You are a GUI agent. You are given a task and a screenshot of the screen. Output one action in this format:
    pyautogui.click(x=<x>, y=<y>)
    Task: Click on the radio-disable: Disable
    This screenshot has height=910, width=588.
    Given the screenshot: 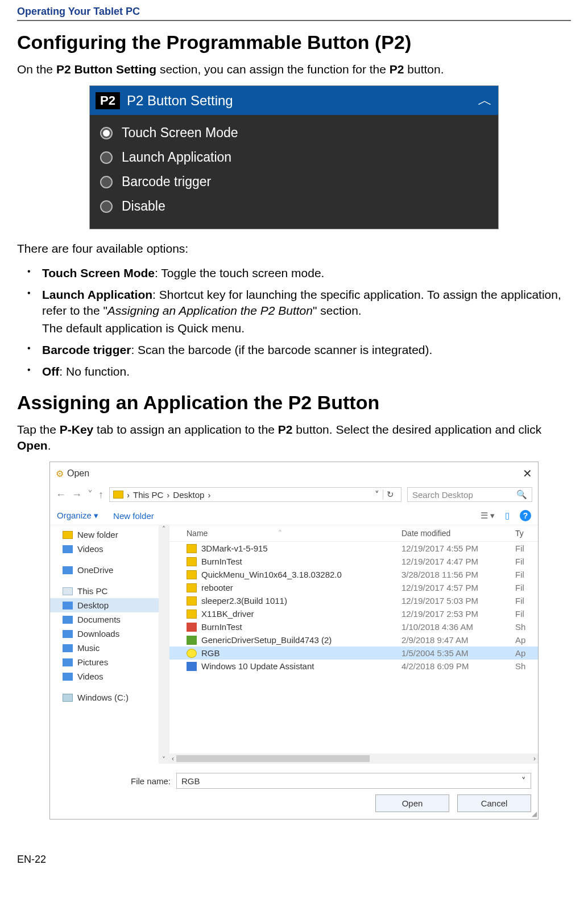 What is the action you would take?
    pyautogui.click(x=294, y=206)
    